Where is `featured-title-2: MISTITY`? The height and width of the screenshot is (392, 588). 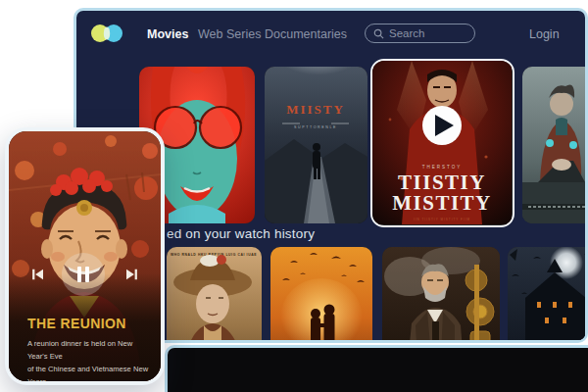 featured-title-2: MISTITY is located at coordinates (442, 203).